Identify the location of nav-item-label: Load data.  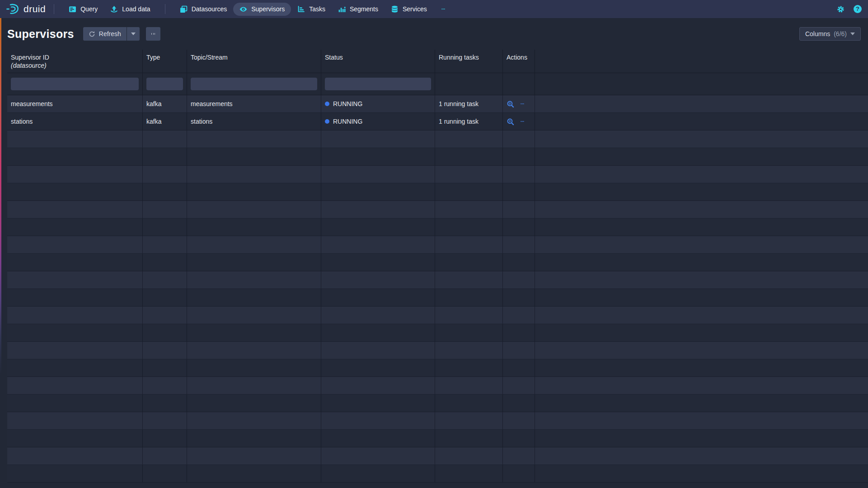
(136, 9).